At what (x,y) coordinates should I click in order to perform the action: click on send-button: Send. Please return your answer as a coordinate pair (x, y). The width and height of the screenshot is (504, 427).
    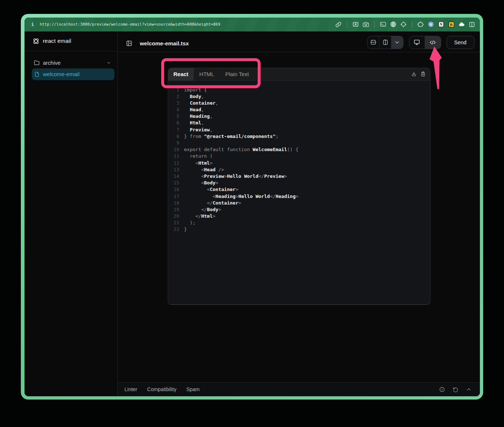
    Looking at the image, I should click on (461, 42).